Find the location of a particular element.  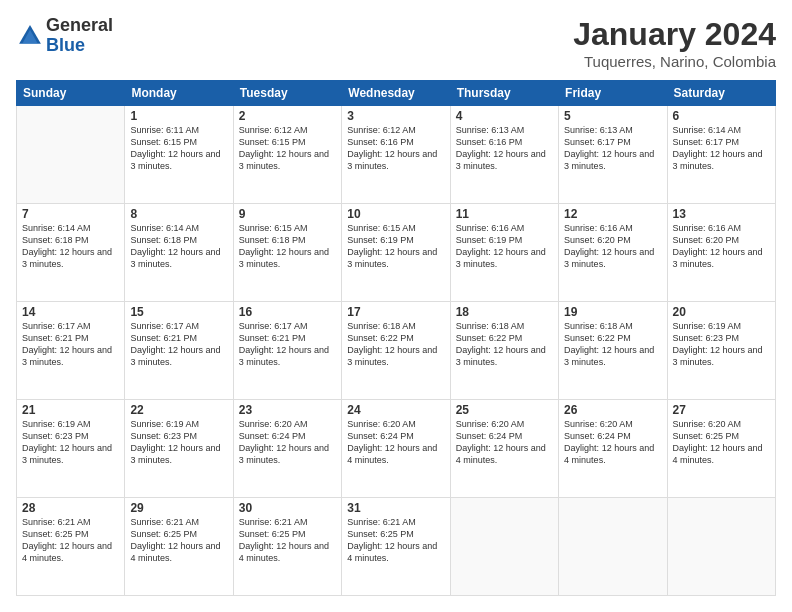

weekday-header-friday: Friday is located at coordinates (613, 94).